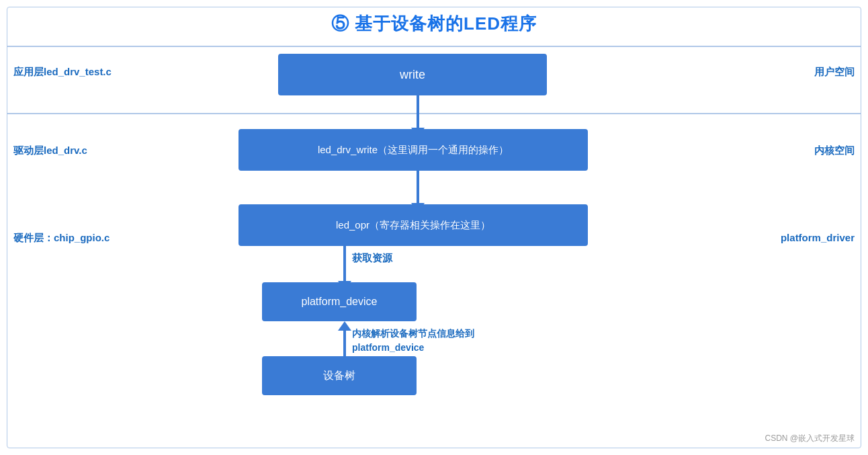 This screenshot has width=868, height=455. I want to click on device-tree-box: 设备树, so click(339, 376).